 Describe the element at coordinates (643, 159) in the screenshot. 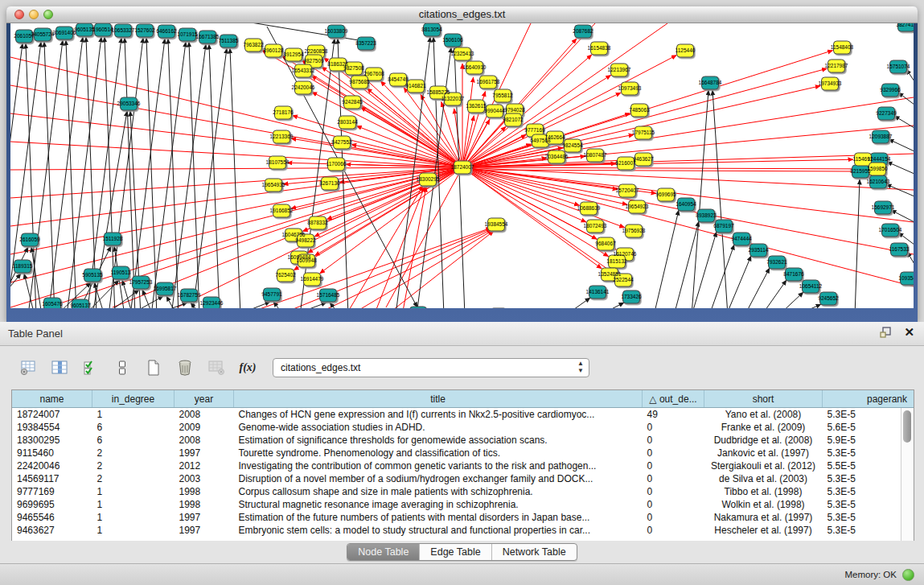

I see `graph-node-label: 9463627` at that location.